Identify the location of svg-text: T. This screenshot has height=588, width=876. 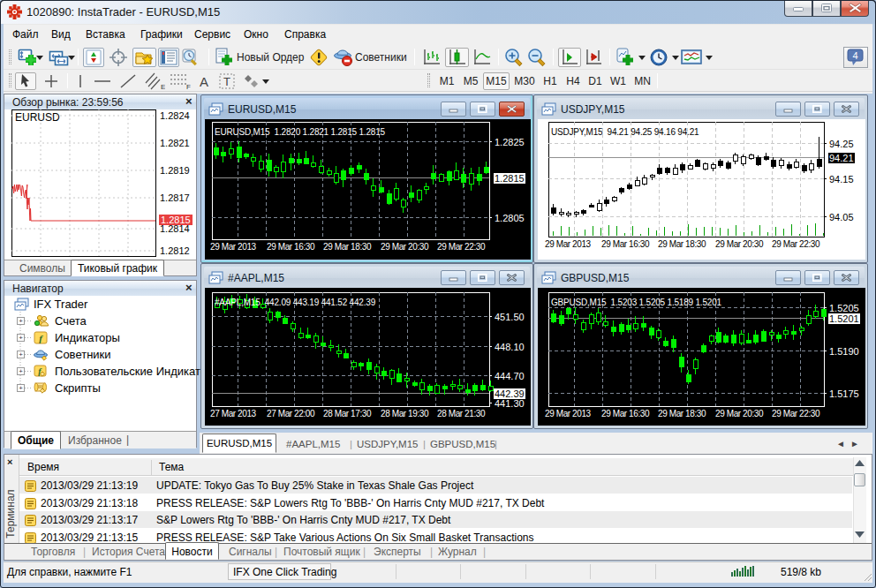
(227, 81).